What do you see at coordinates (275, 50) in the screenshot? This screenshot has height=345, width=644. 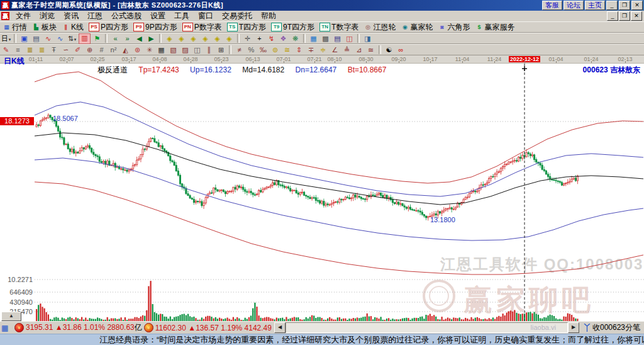 I see `golden-ring-tool-icon: ⊜` at bounding box center [275, 50].